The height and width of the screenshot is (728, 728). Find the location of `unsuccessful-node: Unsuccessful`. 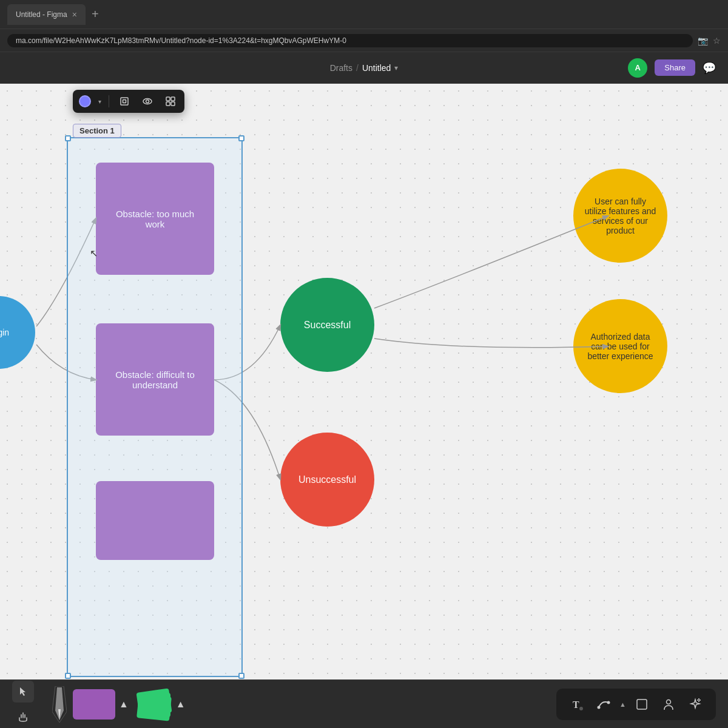

unsuccessful-node: Unsuccessful is located at coordinates (328, 479).